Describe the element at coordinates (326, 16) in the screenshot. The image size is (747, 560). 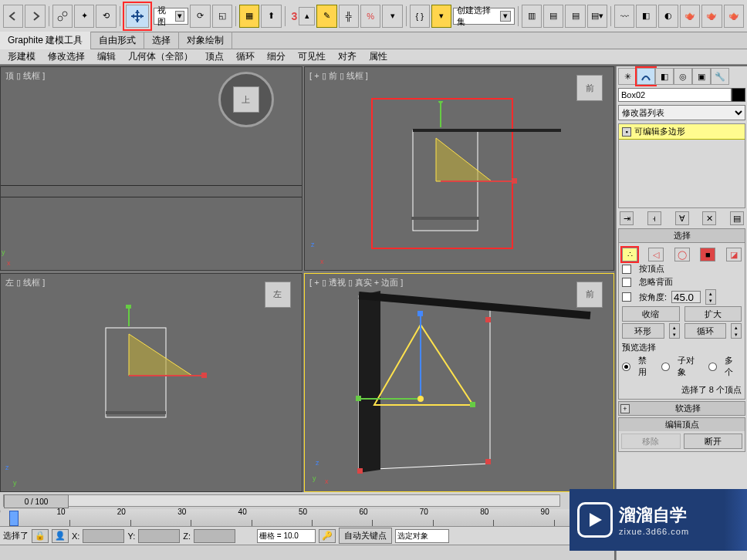
I see `percent-snap: ✎` at that location.